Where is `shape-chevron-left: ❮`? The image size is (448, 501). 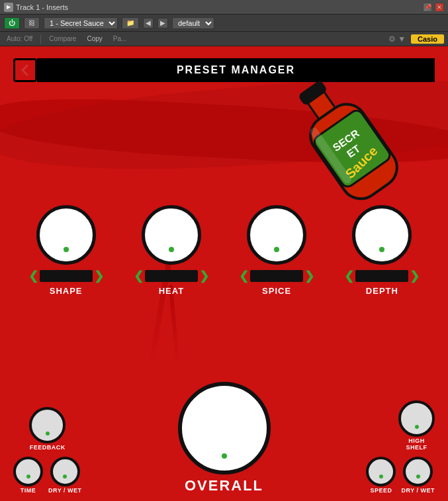
shape-chevron-left: ❮ is located at coordinates (33, 276).